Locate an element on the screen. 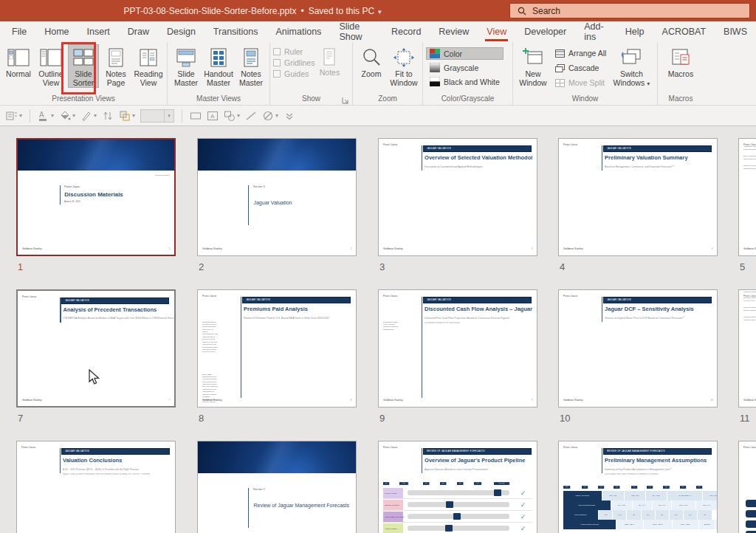 The width and height of the screenshot is (756, 533). fit-to-window-button: Fit to Window is located at coordinates (404, 66).